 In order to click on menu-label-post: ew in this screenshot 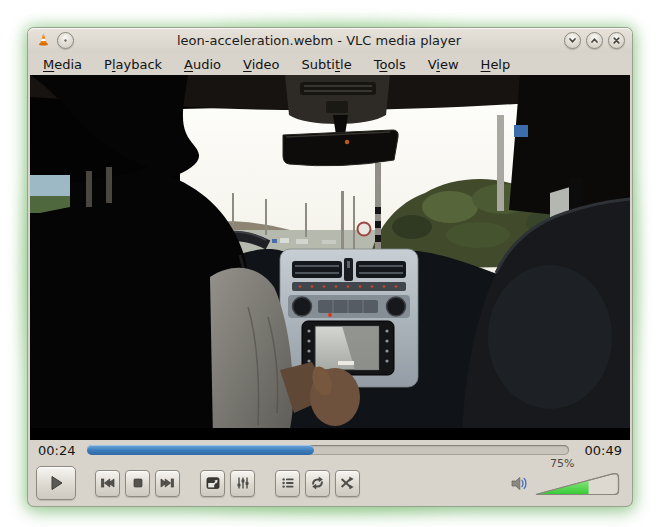, I will do `click(450, 64)`.